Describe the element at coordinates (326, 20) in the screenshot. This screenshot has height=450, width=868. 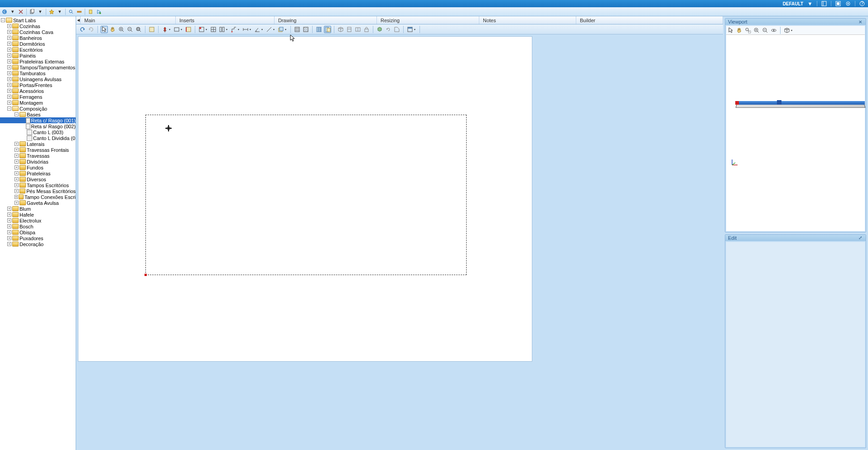
I see `tab-drawing: Drawing` at that location.